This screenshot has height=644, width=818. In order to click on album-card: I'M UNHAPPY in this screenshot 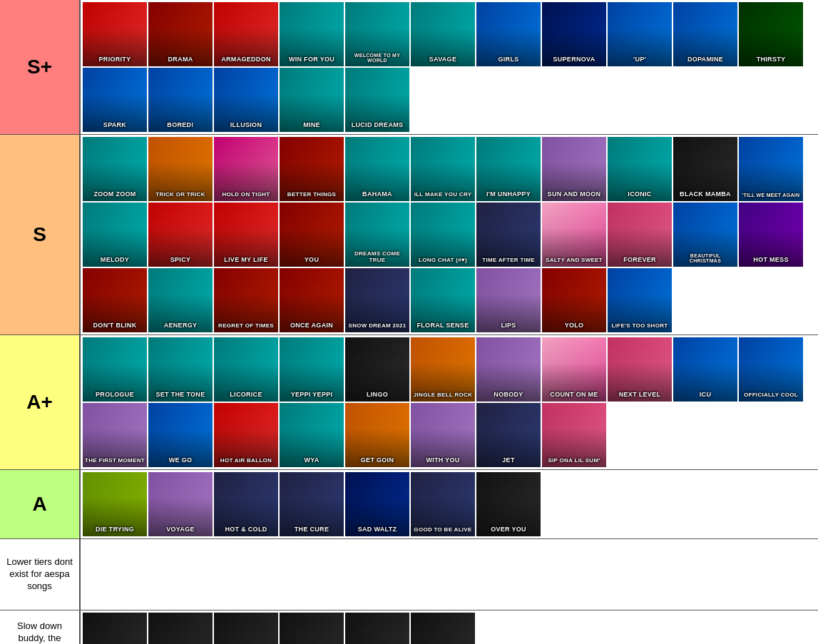, I will do `click(508, 169)`.